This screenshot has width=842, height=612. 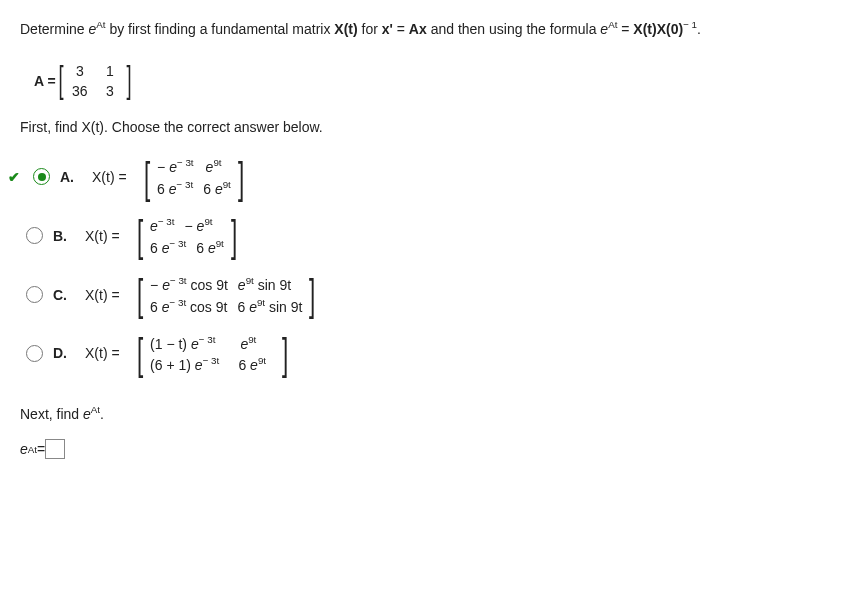 I want to click on choice-label: B., so click(x=64, y=236).